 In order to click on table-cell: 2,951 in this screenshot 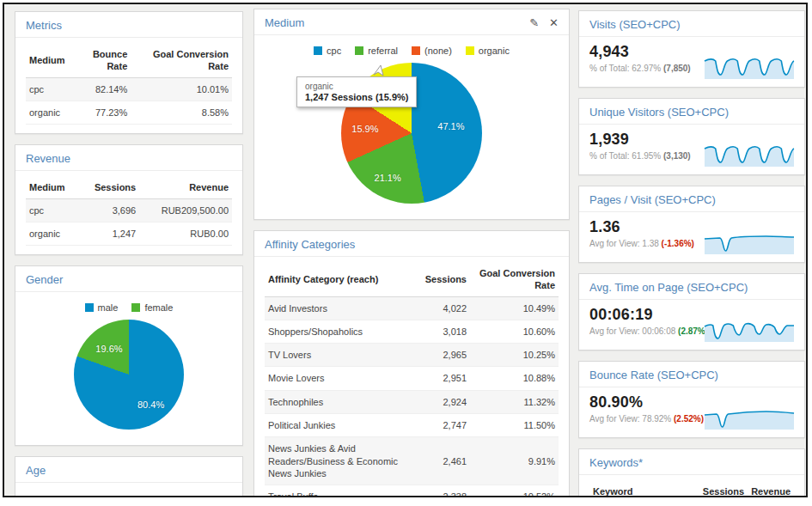, I will do `click(446, 378)`.